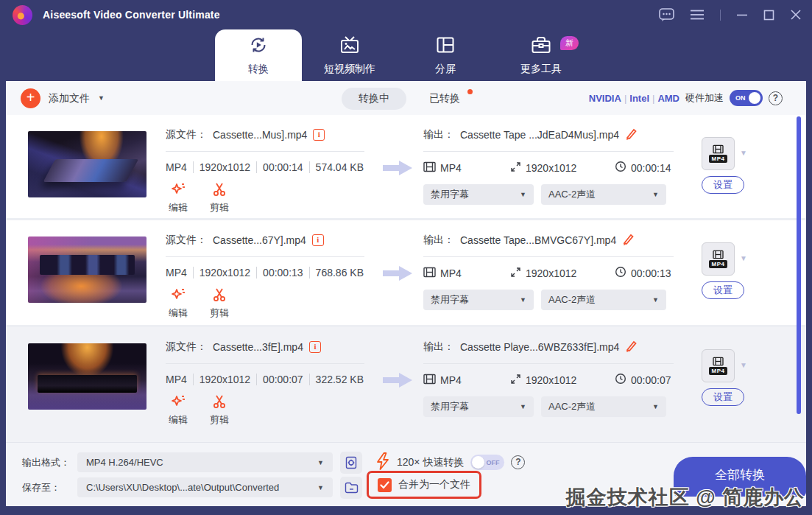 This screenshot has height=515, width=812. Describe the element at coordinates (424, 485) in the screenshot. I see `merge-highlight-box: 合并为一个文件` at that location.